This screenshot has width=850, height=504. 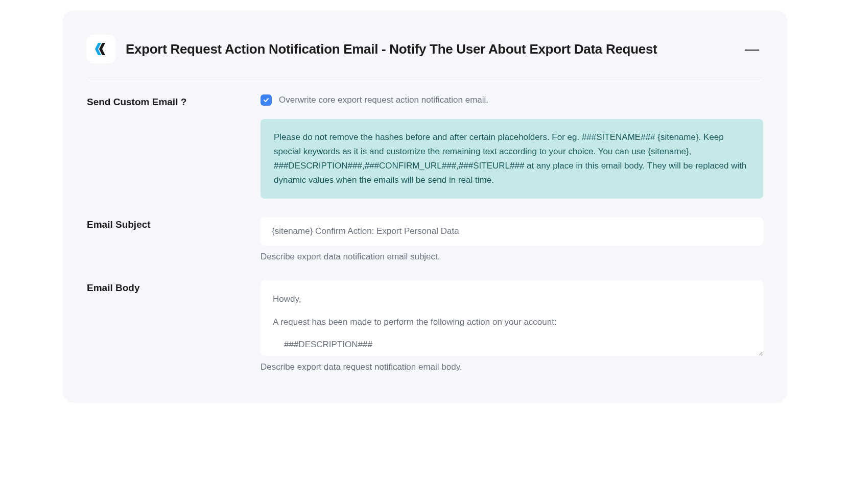 What do you see at coordinates (512, 326) in the screenshot?
I see `content-column: Howdy, A request has been made to perfor…` at bounding box center [512, 326].